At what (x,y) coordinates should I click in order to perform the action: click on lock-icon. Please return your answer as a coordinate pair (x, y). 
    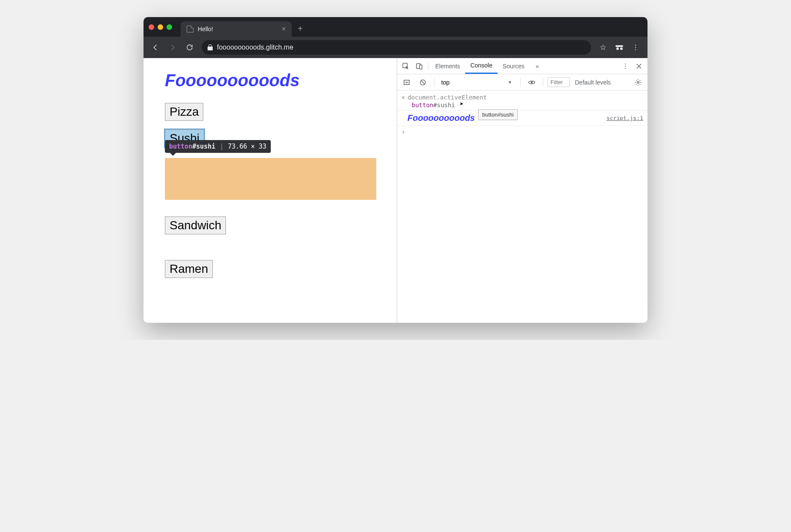
    Looking at the image, I should click on (210, 47).